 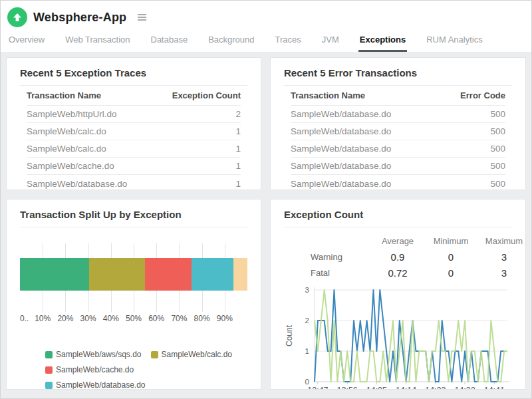 I want to click on legend-item: SampleWeb/database.do, so click(x=96, y=385).